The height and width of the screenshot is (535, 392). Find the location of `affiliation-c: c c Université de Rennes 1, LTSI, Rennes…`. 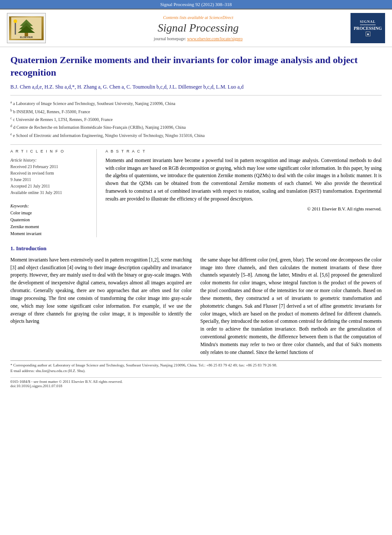

affiliation-c: c c Université de Rennes 1, LTSI, Rennes… is located at coordinates (196, 119).